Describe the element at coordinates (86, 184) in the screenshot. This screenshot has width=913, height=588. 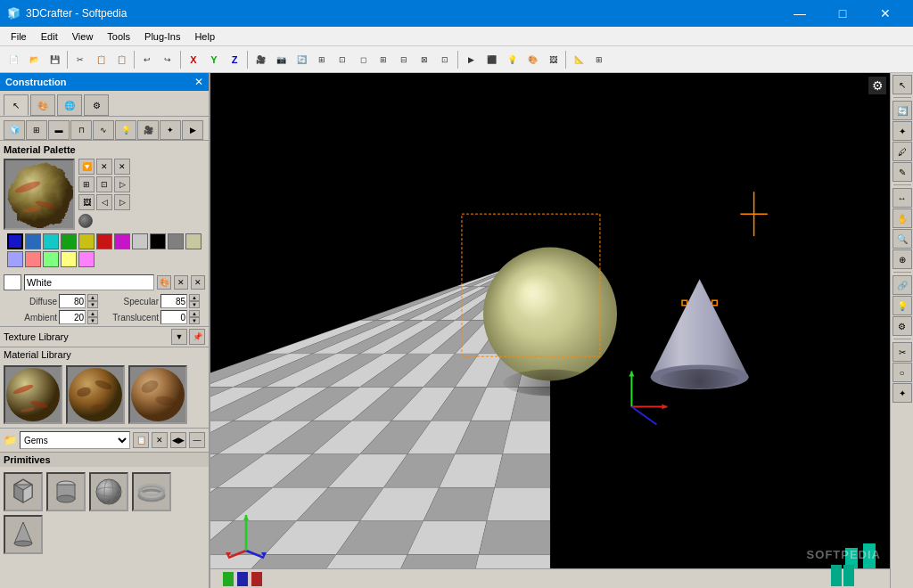
I see `palette-grid-btn: ⊞` at that location.